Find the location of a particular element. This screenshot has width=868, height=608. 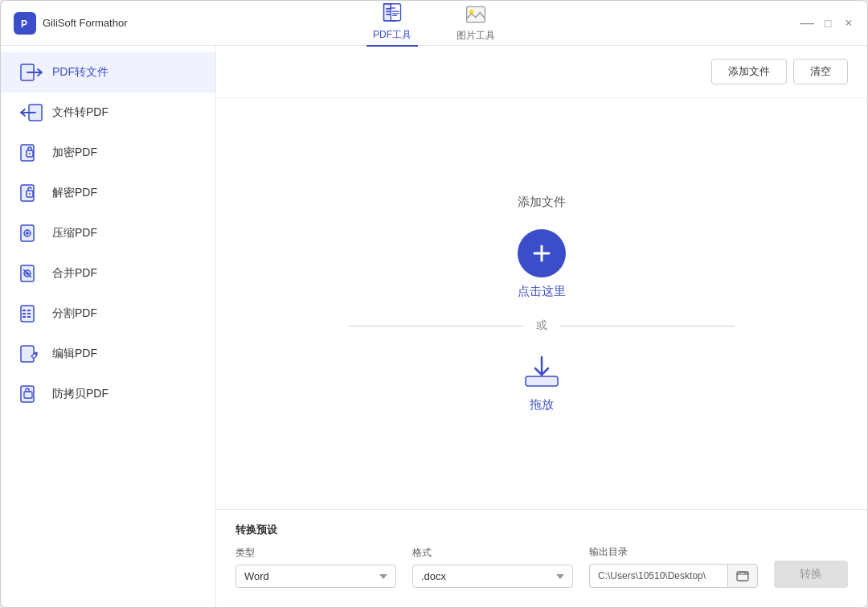

sidebar-item-file-to-pdf: 文件转PDF is located at coordinates (108, 113).